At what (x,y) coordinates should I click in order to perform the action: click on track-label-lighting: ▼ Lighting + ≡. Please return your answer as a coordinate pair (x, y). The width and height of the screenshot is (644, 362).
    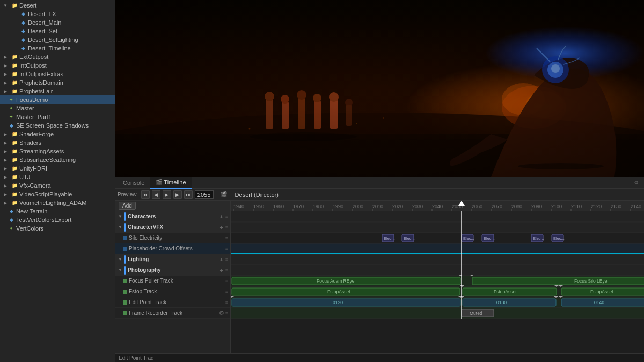
    Looking at the image, I should click on (173, 260).